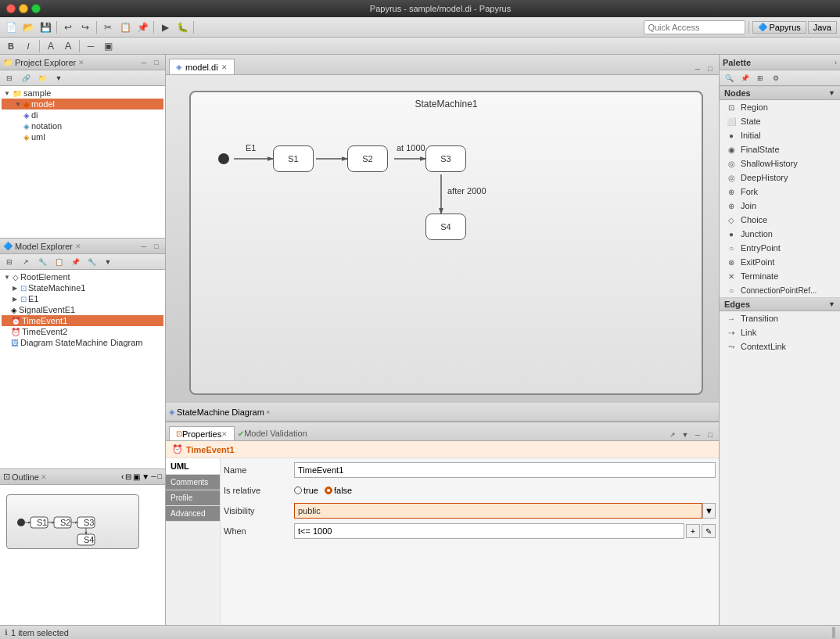 The width and height of the screenshot is (840, 639). I want to click on when-input, so click(490, 531).